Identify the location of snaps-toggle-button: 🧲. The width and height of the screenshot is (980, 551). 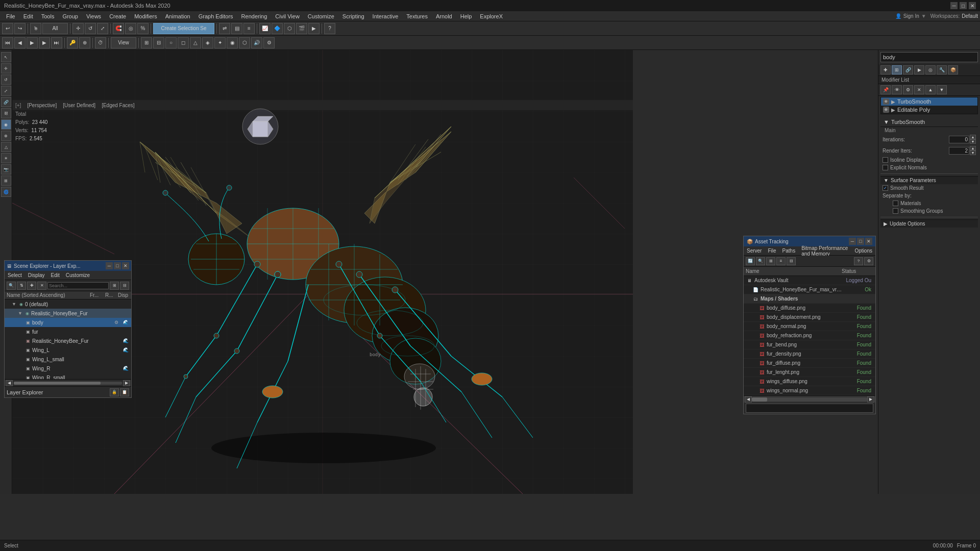
(118, 29).